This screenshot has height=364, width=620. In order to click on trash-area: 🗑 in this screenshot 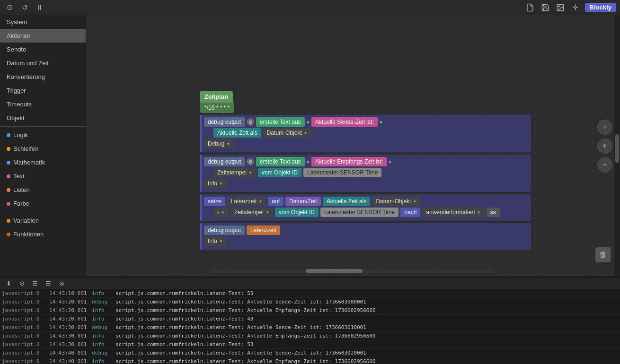, I will do `click(603, 255)`.